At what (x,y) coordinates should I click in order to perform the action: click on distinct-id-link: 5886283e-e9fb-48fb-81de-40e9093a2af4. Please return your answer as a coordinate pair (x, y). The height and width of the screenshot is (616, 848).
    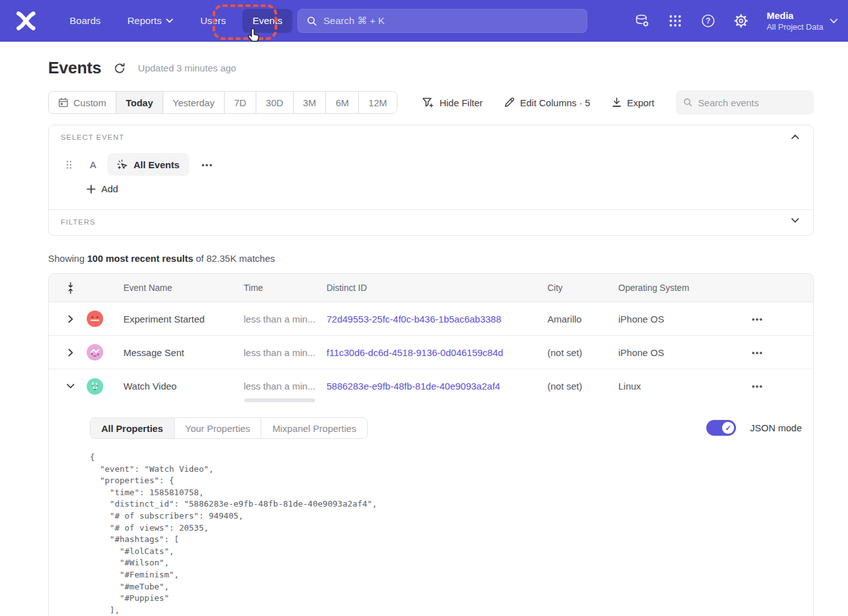
    Looking at the image, I should click on (437, 386).